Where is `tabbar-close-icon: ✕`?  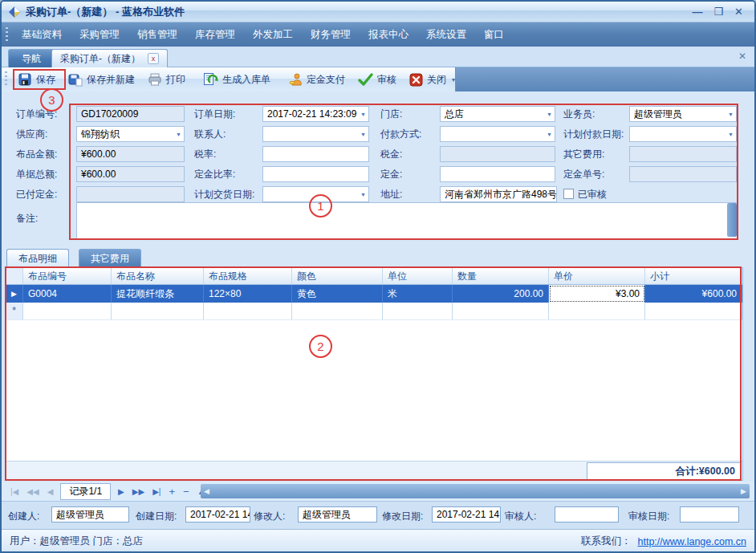
tabbar-close-icon: ✕ is located at coordinates (742, 56).